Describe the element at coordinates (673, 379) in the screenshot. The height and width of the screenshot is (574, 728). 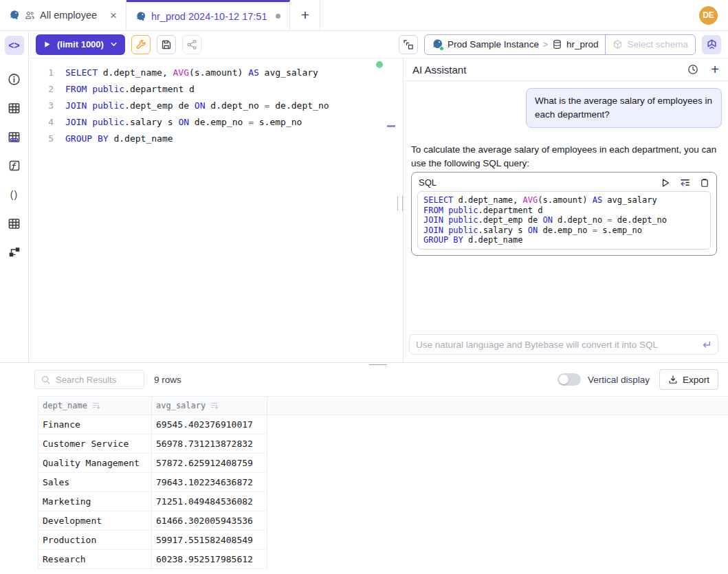
I see `download-icon` at that location.